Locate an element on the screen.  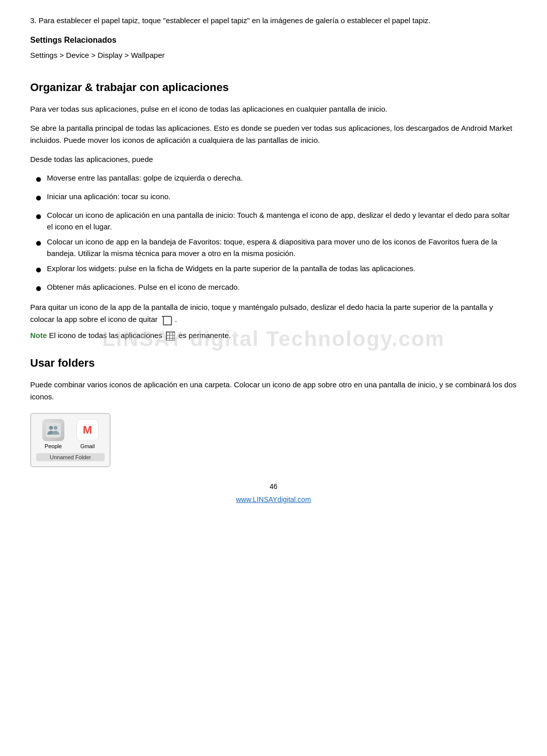
section1-para2: Se abre la pantalla principal de todas l… is located at coordinates (274, 134).